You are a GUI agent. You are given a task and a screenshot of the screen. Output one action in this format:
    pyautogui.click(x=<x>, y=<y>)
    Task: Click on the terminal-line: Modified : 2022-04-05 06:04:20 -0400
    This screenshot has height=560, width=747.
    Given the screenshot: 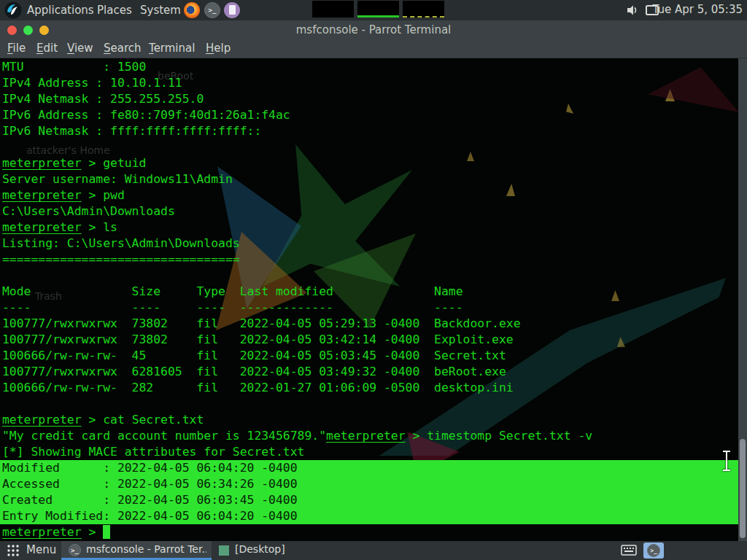 What is the action you would take?
    pyautogui.click(x=369, y=468)
    